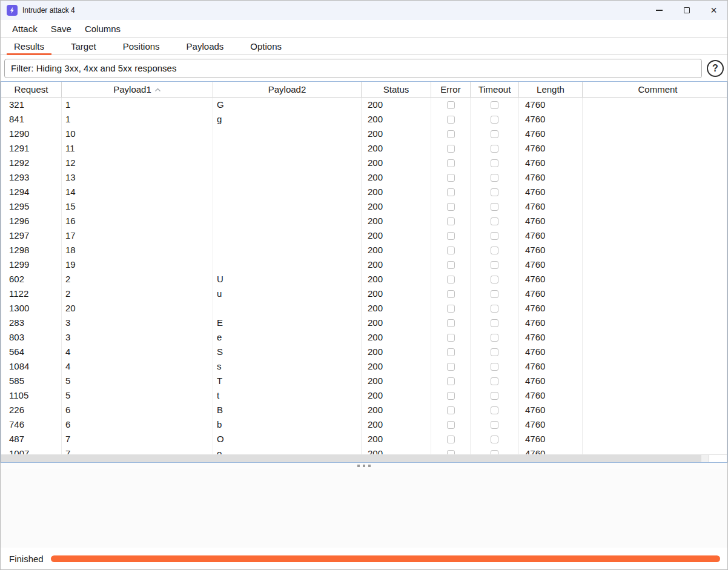 The width and height of the screenshot is (728, 570). What do you see at coordinates (137, 90) in the screenshot?
I see `column-header-payload1: Payload1` at bounding box center [137, 90].